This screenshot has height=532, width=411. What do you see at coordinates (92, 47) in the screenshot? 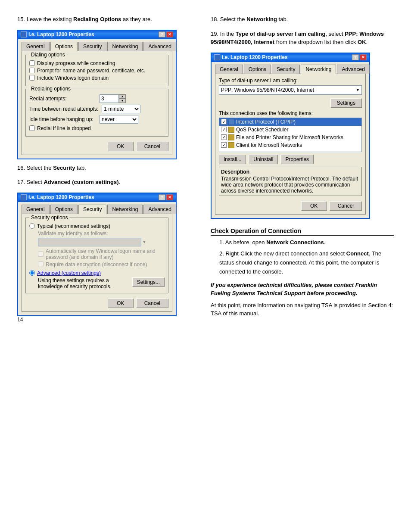
I see `tab-security: Security` at bounding box center [92, 47].